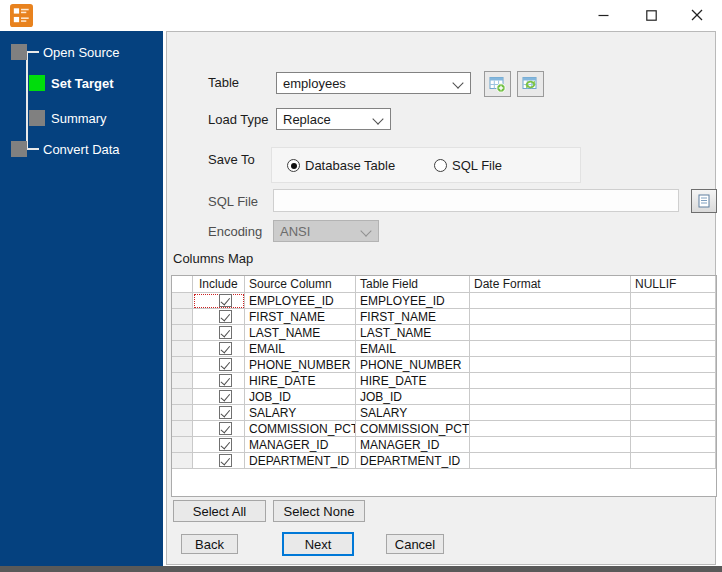  What do you see at coordinates (413, 429) in the screenshot?
I see `table-field-cell: COMMISSION_PCT` at bounding box center [413, 429].